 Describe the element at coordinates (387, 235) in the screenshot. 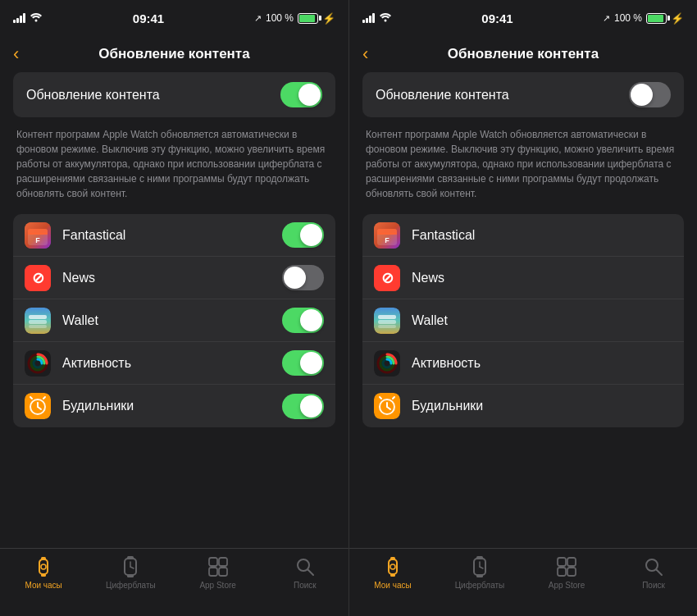

I see `fantastical-icon-right: F` at that location.